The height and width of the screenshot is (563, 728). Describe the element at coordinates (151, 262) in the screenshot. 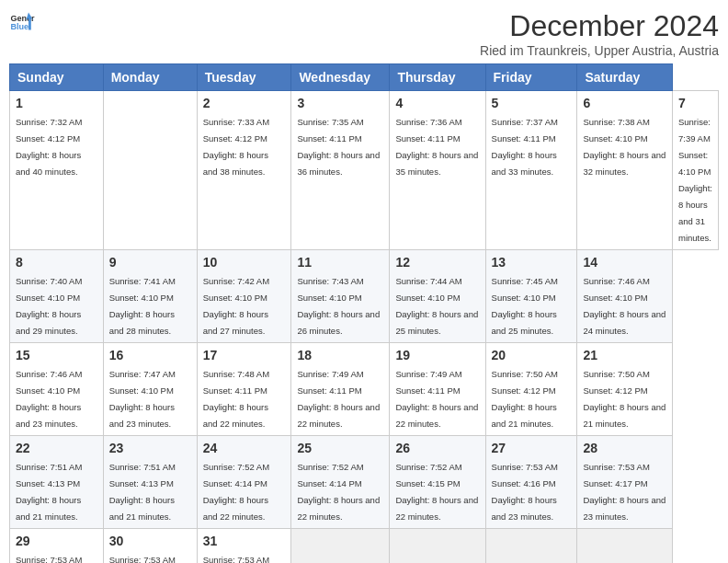

I see `day-number: 9` at that location.